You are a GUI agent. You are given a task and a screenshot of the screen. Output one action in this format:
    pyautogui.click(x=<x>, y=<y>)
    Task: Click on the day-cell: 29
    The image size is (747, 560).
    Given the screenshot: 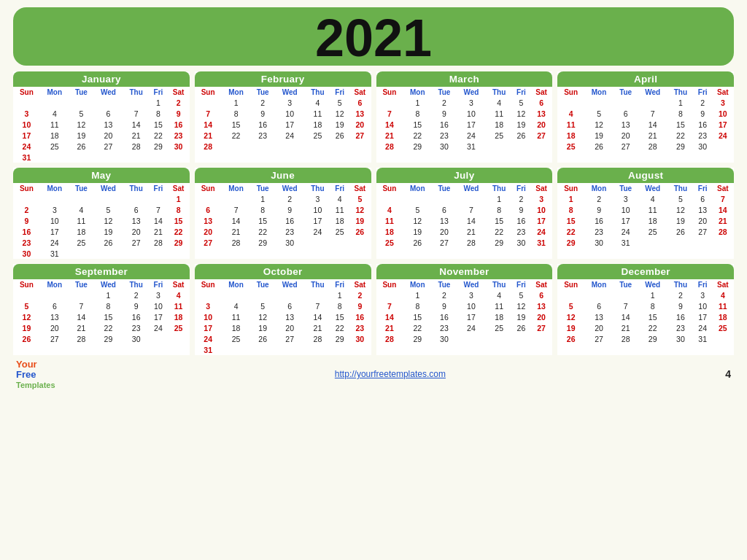 What is the action you would take?
    pyautogui.click(x=681, y=146)
    